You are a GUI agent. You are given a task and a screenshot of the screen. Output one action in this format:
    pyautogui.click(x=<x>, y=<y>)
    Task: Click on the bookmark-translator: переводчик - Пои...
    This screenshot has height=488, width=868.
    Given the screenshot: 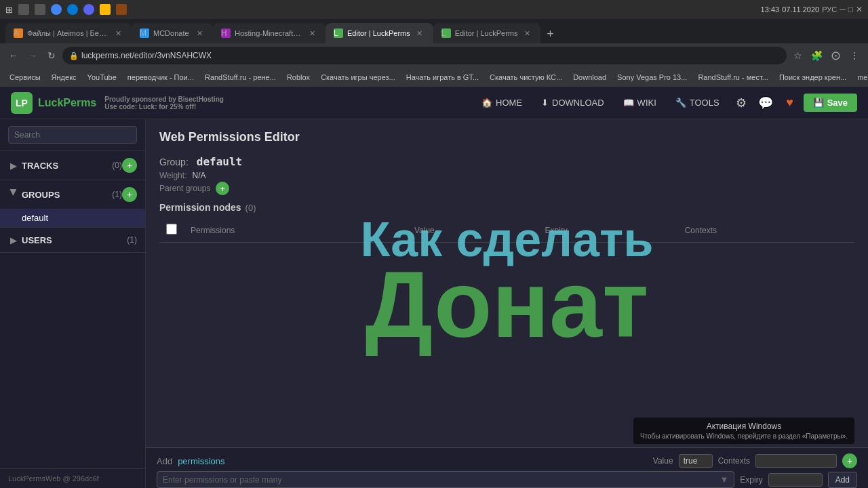 What is the action you would take?
    pyautogui.click(x=161, y=77)
    